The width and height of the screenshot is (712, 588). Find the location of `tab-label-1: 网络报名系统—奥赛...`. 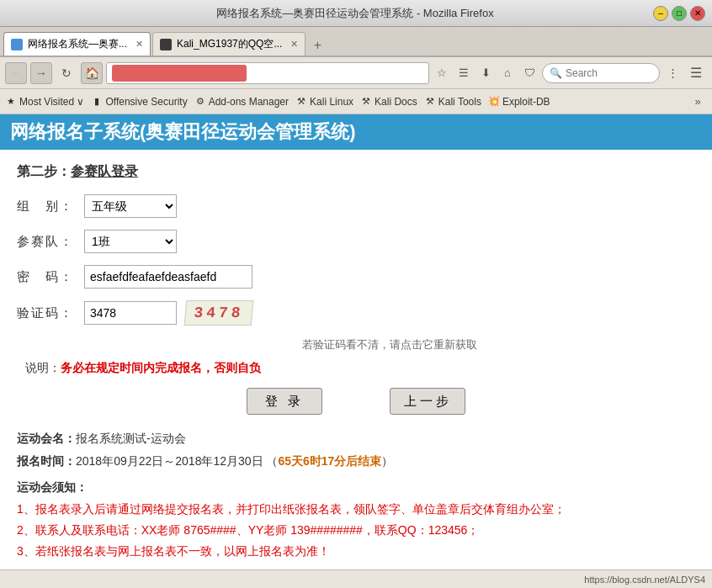

tab-label-1: 网络报名系统—奥赛... is located at coordinates (77, 44).